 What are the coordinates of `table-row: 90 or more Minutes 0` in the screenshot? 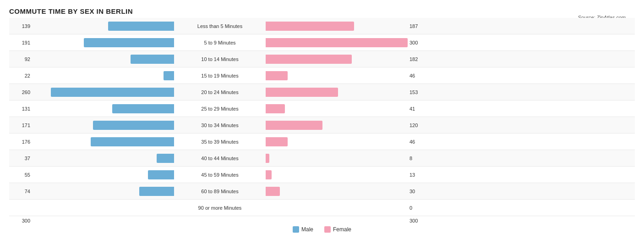 It's located at (322, 208).